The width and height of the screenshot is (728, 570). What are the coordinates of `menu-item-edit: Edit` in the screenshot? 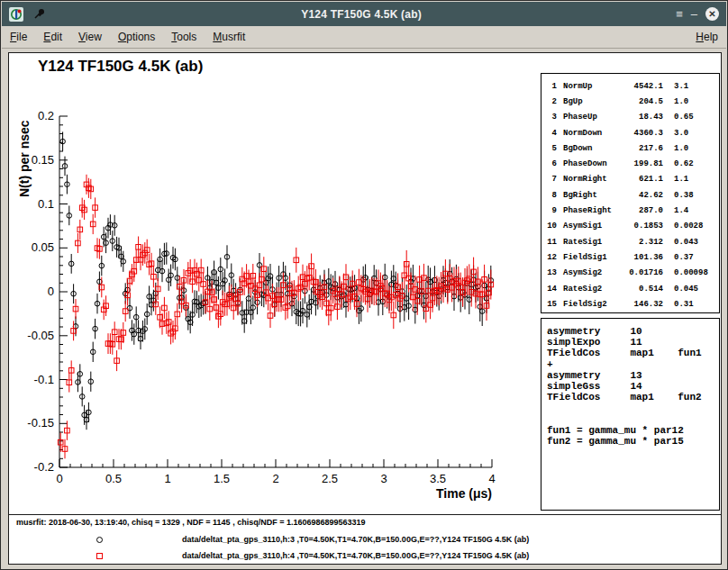 It's located at (52, 37).